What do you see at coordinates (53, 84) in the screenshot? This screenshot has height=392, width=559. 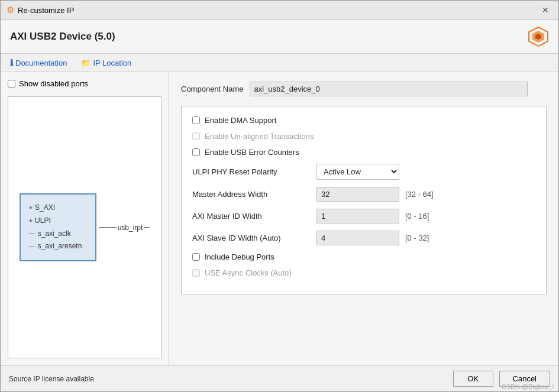 I see `show-disabled-label: Show disabled ports` at bounding box center [53, 84].